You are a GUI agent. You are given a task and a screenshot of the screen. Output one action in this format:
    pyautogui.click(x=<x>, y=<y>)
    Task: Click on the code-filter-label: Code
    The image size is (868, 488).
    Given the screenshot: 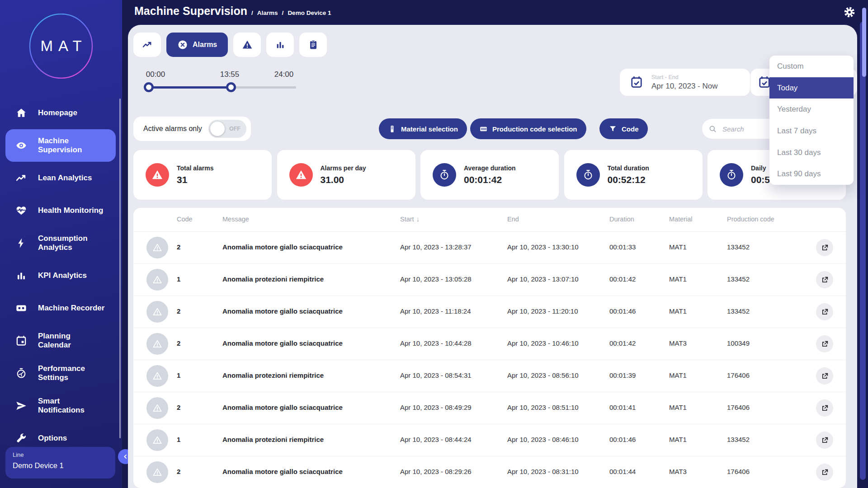 What is the action you would take?
    pyautogui.click(x=630, y=129)
    